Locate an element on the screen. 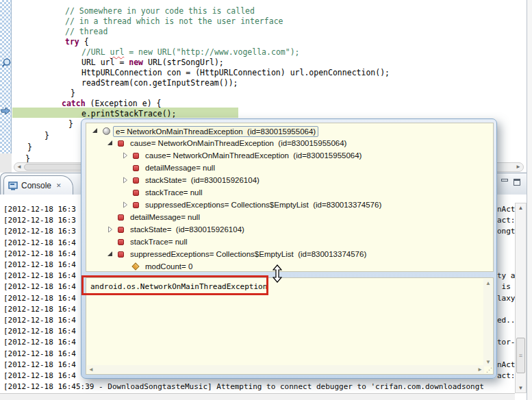 Image resolution: width=532 pixels, height=400 pixels. console-log-row: ed.. is located at coordinates (507, 321).